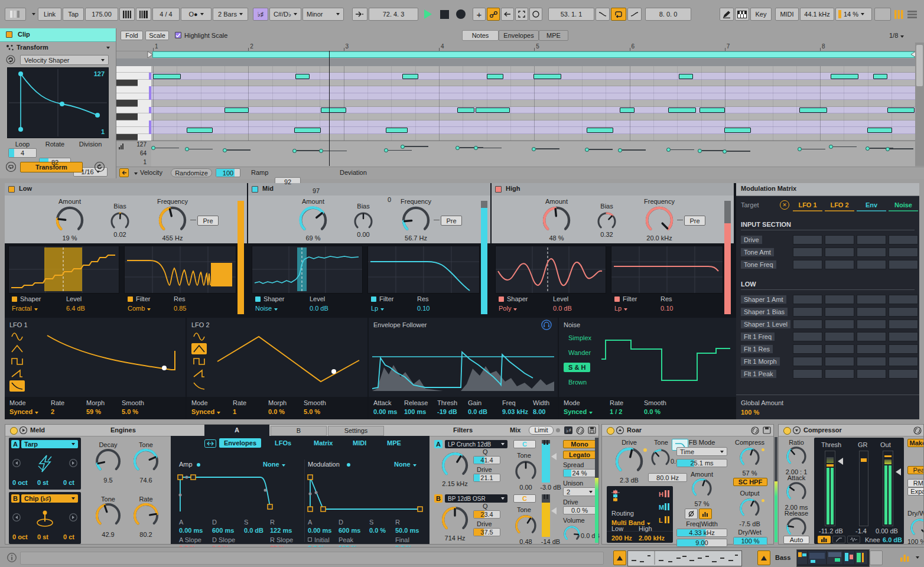 The height and width of the screenshot is (567, 924). What do you see at coordinates (763, 299) in the screenshot?
I see `matrix-row-label: Shaper 1 Amt` at bounding box center [763, 299].